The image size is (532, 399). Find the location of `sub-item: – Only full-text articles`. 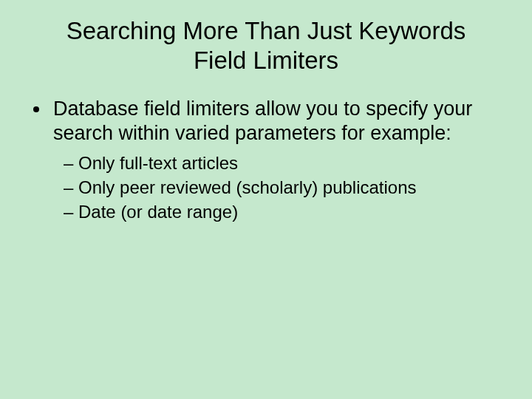

sub-item: – Only full-text articles is located at coordinates (283, 163).